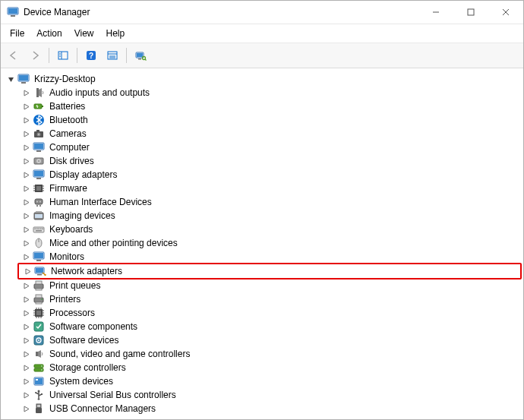 This screenshot has height=420, width=524. What do you see at coordinates (270, 106) in the screenshot?
I see `tree-item: Batteries` at bounding box center [270, 106].